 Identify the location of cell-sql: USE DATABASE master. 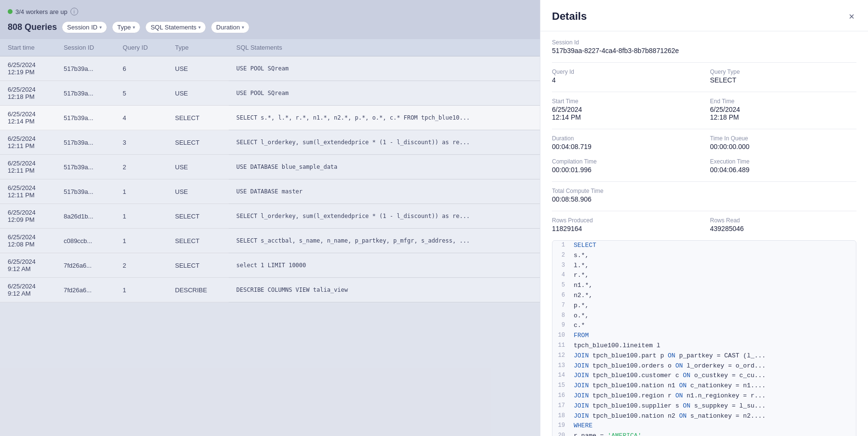
(384, 192).